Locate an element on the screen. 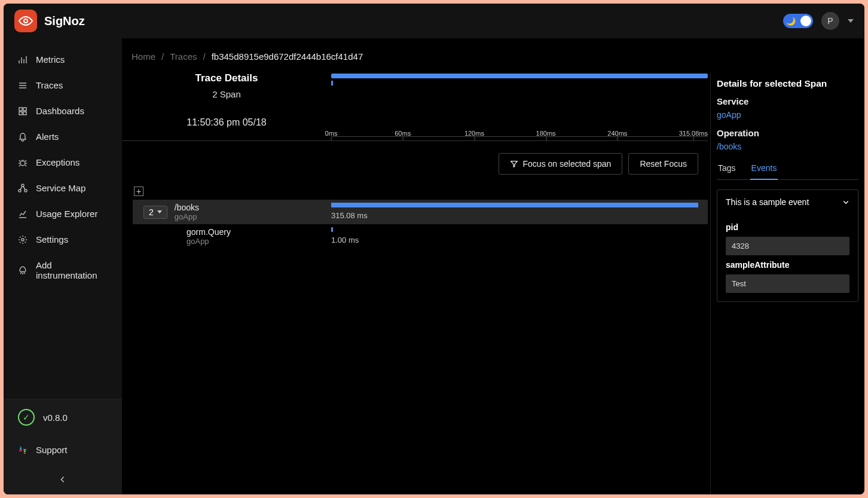  focus-span-button: Focus on selected span is located at coordinates (561, 164).